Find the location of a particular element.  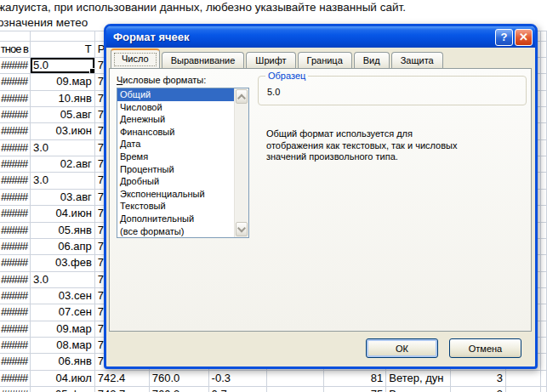

format-option: Дополнительный is located at coordinates (175, 219).